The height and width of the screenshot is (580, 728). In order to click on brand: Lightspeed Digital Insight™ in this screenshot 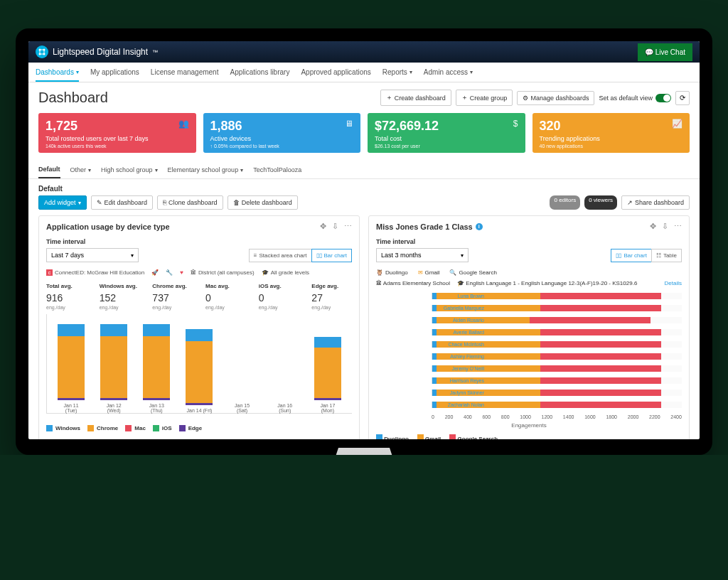, I will do `click(97, 52)`.